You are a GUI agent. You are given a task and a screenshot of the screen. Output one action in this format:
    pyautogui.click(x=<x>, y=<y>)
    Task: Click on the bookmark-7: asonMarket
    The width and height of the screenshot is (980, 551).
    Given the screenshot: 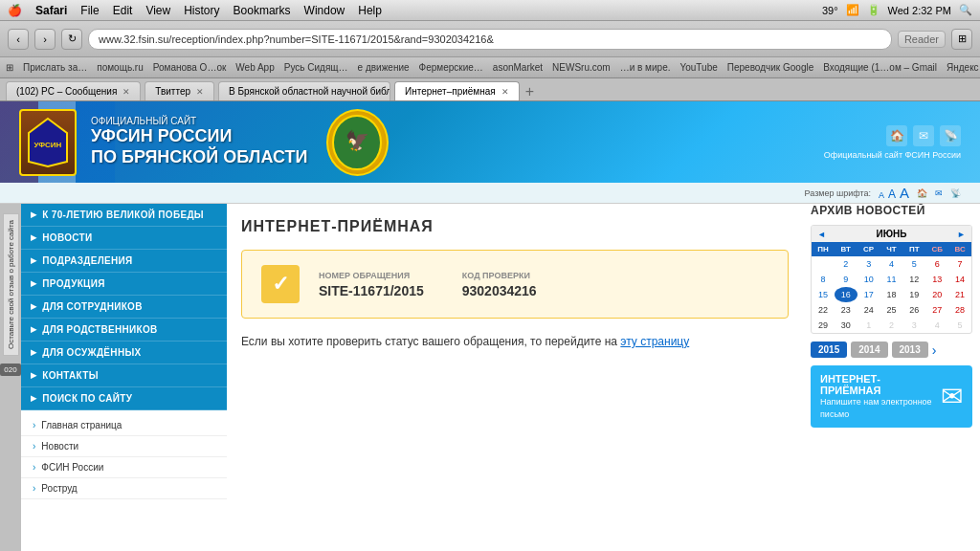 What is the action you would take?
    pyautogui.click(x=518, y=67)
    